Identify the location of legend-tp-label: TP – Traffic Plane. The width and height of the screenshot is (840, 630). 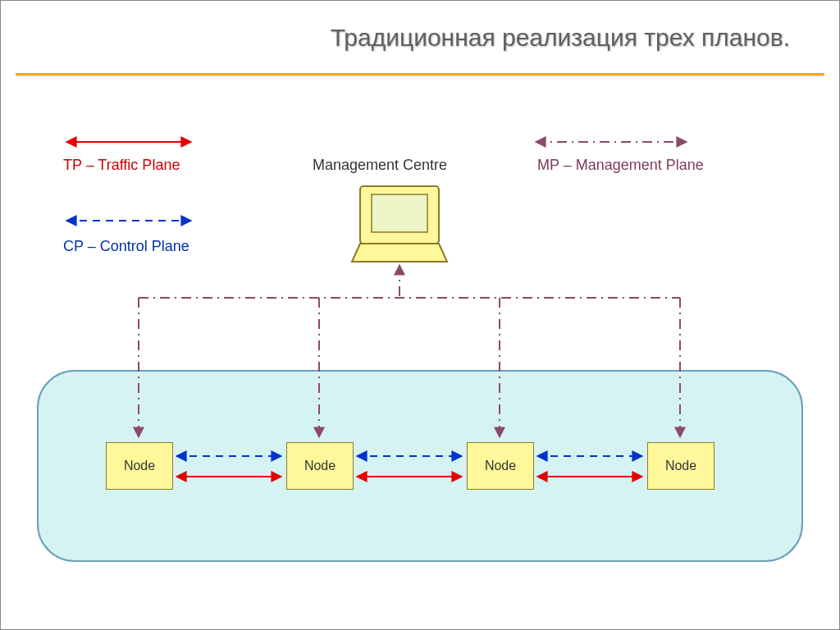
(121, 166).